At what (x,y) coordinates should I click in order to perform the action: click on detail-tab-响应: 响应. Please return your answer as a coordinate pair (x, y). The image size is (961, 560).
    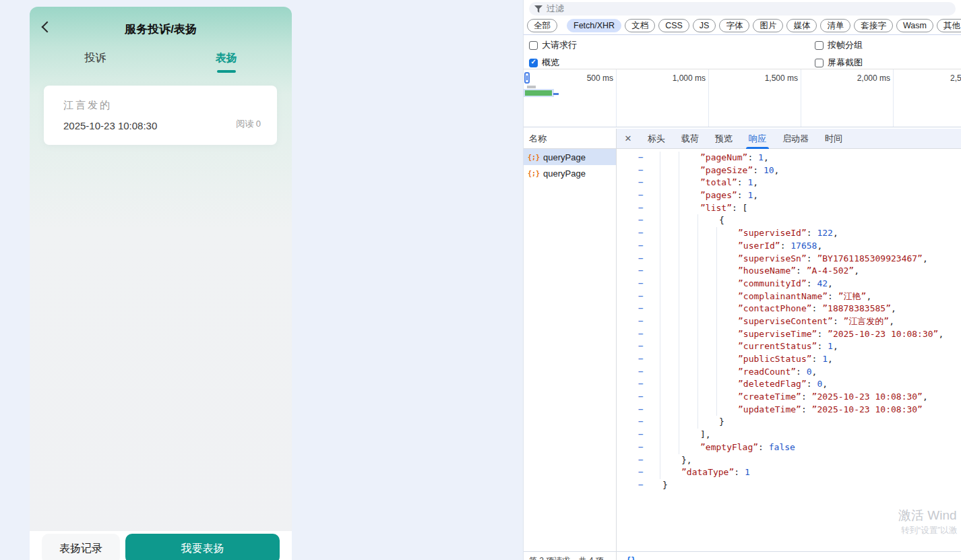
    Looking at the image, I should click on (757, 139).